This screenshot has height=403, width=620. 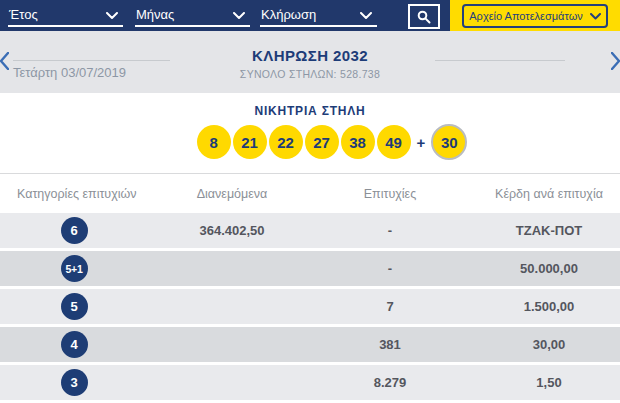 I want to click on prize-value: 50.000,00, so click(x=542, y=268).